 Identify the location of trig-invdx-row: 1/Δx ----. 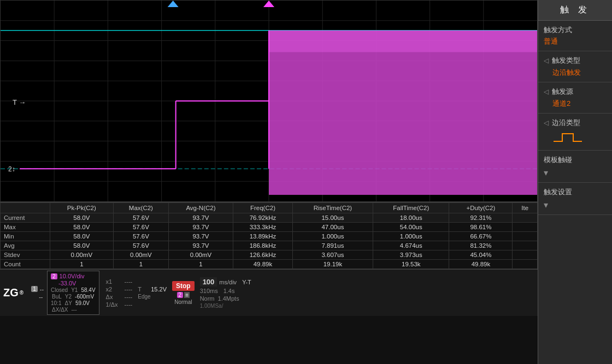
(119, 305).